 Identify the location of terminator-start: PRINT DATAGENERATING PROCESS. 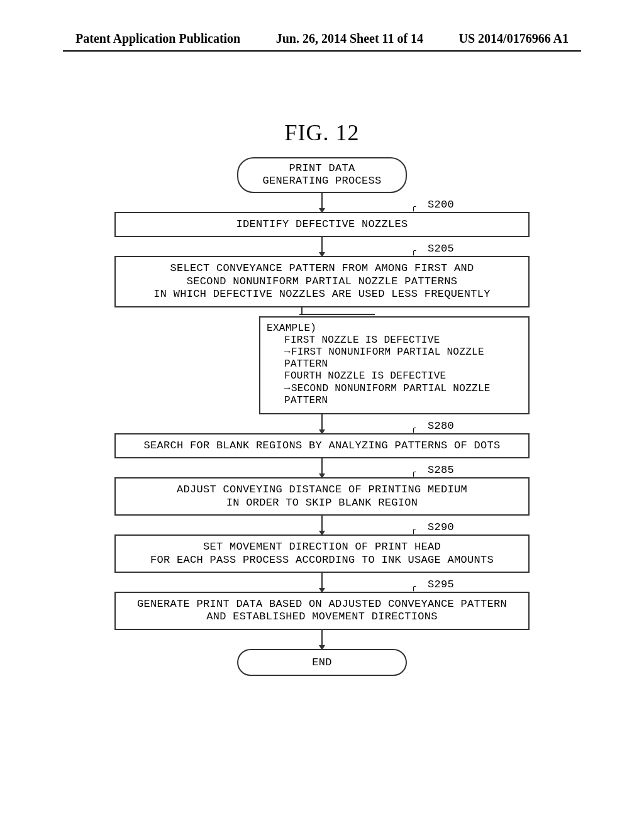
(322, 175).